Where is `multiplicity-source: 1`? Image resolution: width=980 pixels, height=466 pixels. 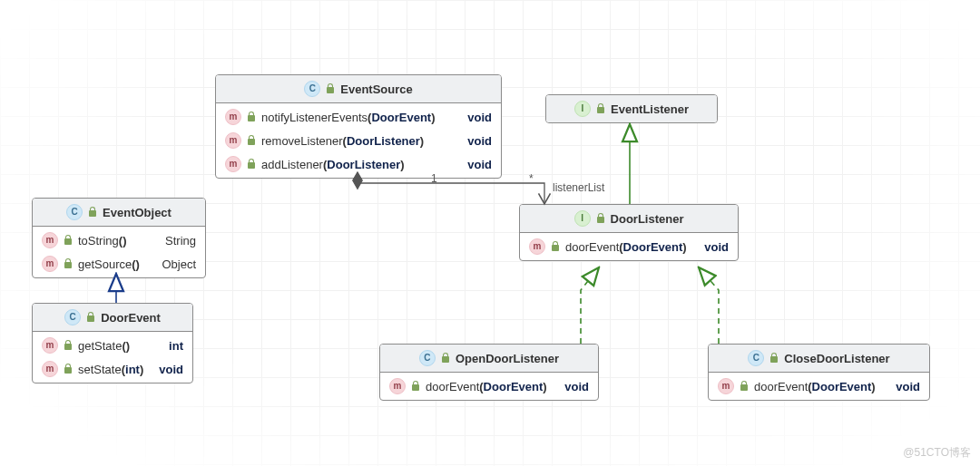
multiplicity-source: 1 is located at coordinates (434, 179).